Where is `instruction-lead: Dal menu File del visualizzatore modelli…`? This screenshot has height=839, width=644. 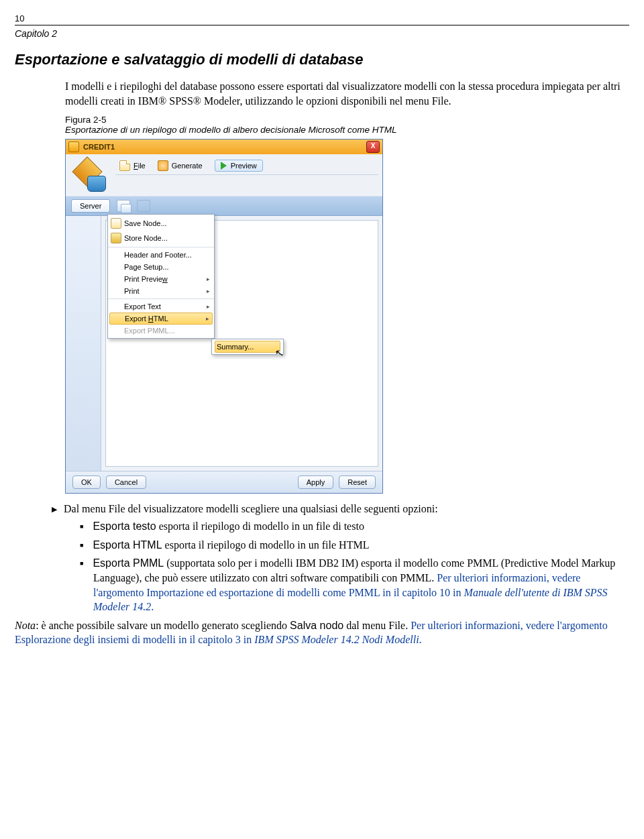
instruction-lead: Dal menu File del visualizzatore modelli… is located at coordinates (341, 509).